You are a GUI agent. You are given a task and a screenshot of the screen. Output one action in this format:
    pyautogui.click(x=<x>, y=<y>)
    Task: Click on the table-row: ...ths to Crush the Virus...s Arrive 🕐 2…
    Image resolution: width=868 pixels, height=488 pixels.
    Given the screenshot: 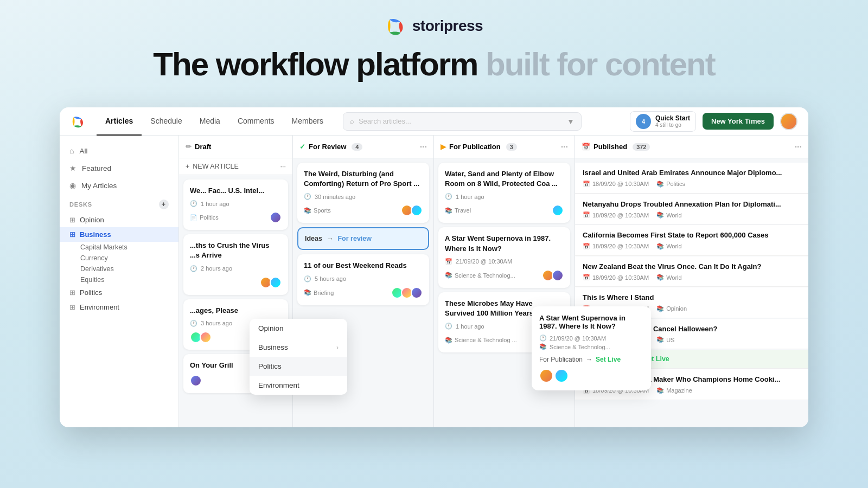 What is the action you would take?
    pyautogui.click(x=235, y=265)
    